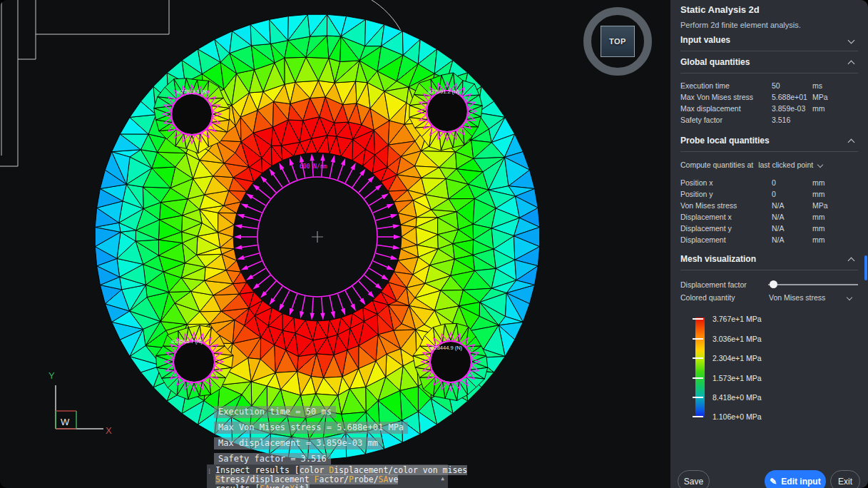  I want to click on section-mesh-visualization: Mesh visualization, so click(769, 260).